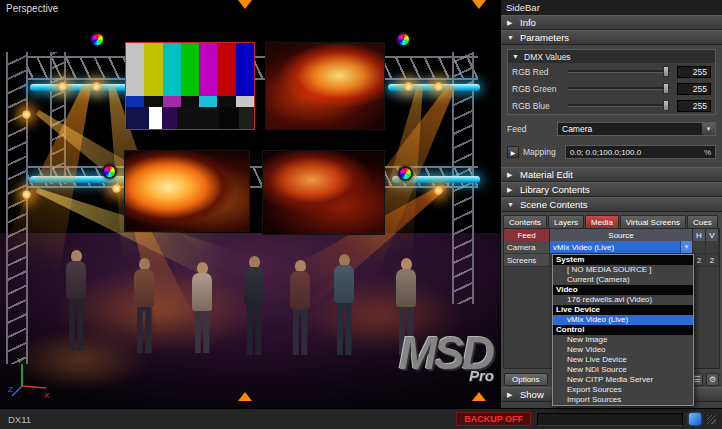 The width and height of the screenshot is (722, 429). Describe the element at coordinates (612, 235) in the screenshot. I see `table-header-row: Feed Source H V` at that location.